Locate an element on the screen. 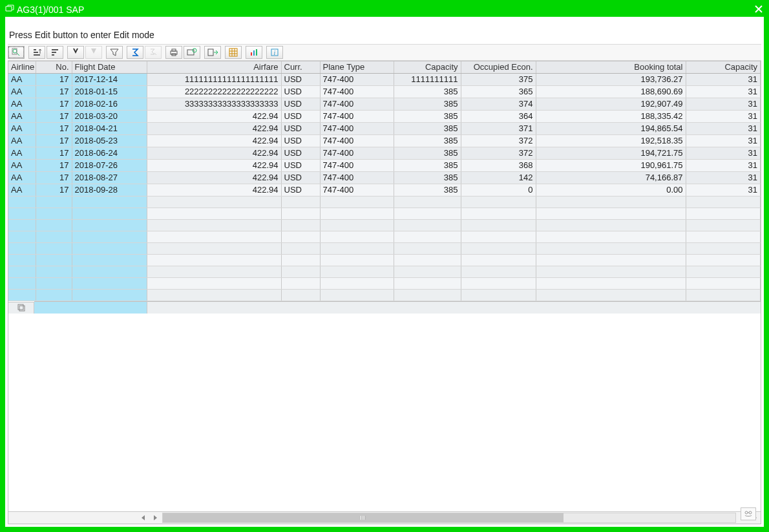 The width and height of the screenshot is (769, 532). cell-booktotal: 192,907.49 is located at coordinates (611, 105).